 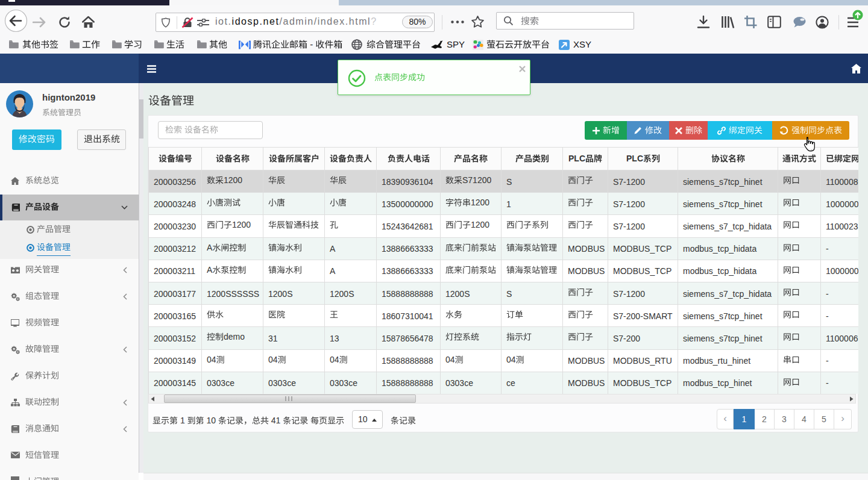 I want to click on svg-text: 41, so click(x=276, y=420).